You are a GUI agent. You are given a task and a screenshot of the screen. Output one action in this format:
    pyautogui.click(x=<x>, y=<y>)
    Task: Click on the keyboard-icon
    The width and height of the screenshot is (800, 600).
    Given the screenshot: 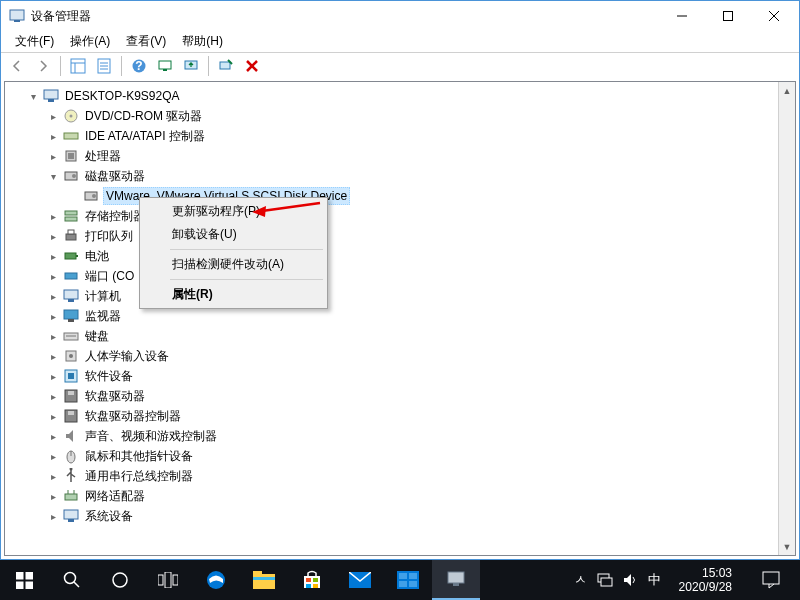 What is the action you would take?
    pyautogui.click(x=71, y=336)
    